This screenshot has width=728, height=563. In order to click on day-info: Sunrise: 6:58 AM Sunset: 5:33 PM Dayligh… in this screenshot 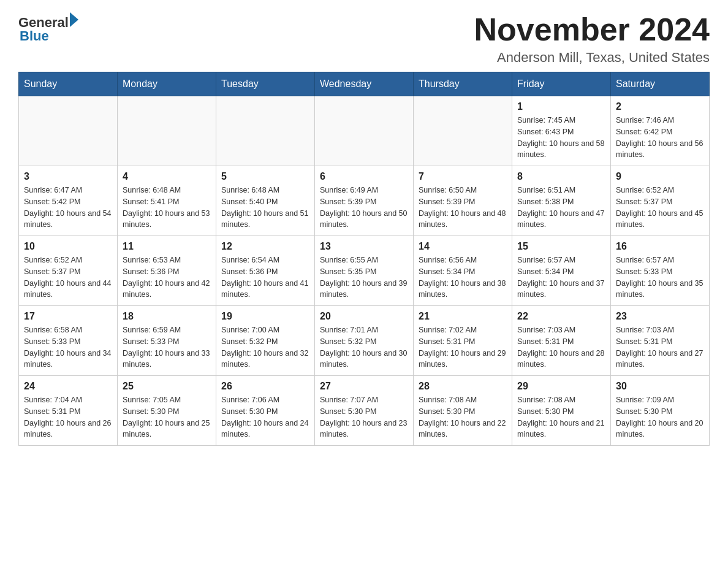, I will do `click(68, 347)`.